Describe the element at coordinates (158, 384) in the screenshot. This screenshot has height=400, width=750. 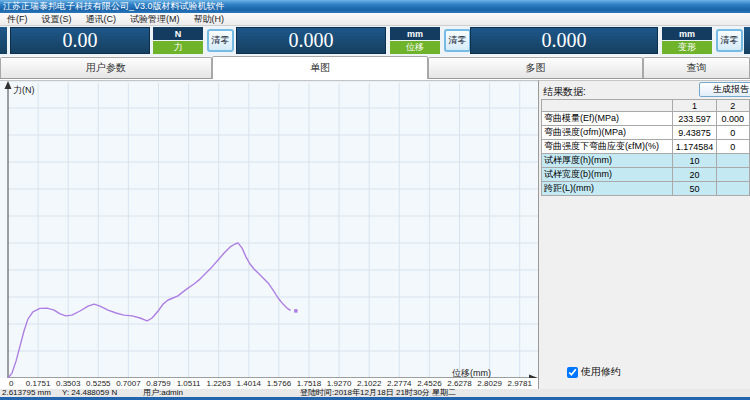
I see `x-tick-label: 0.8759` at that location.